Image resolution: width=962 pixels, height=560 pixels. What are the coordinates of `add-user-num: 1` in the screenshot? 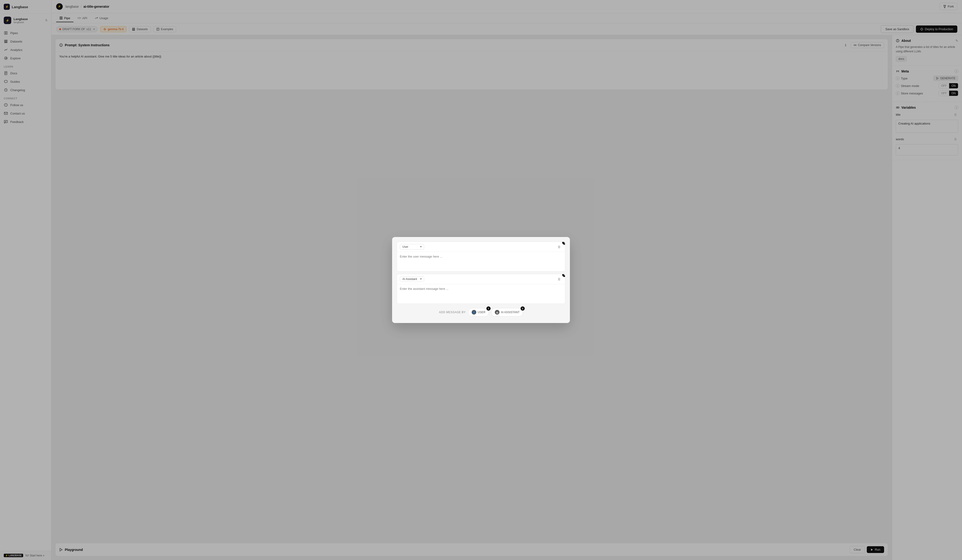 It's located at (489, 308).